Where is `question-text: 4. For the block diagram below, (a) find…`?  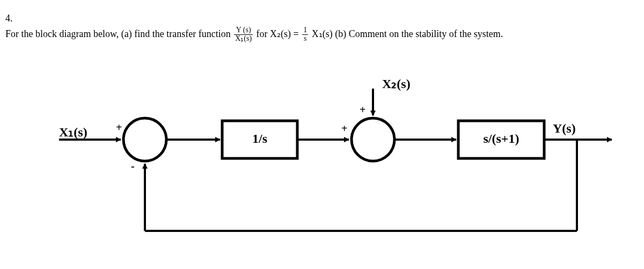 question-text: 4. For the block diagram below, (a) find… is located at coordinates (322, 27).